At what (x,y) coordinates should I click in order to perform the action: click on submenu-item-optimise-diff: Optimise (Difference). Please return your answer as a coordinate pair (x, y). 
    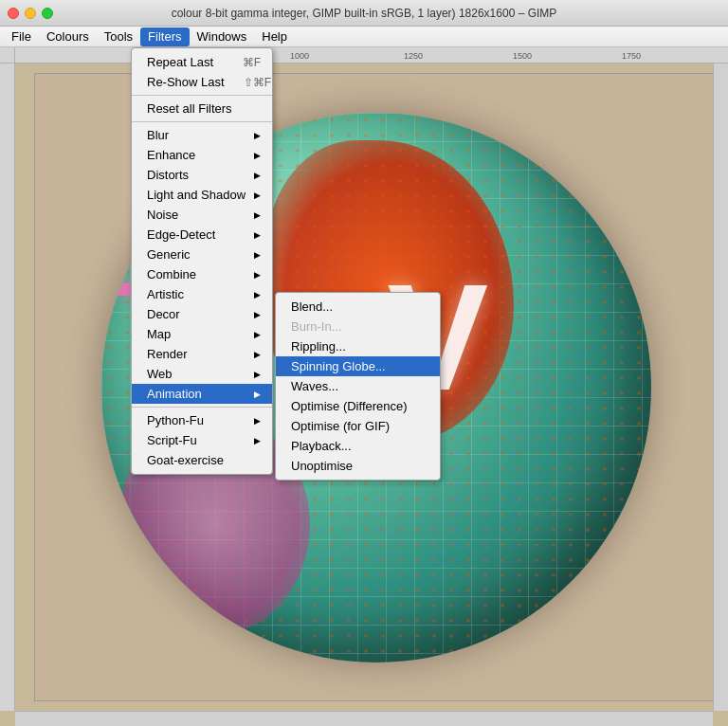
    Looking at the image, I should click on (358, 406).